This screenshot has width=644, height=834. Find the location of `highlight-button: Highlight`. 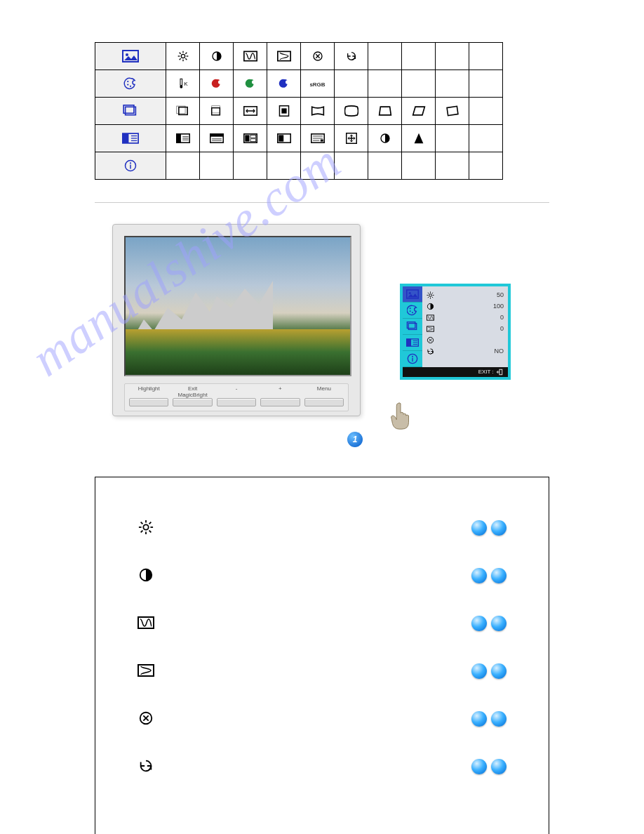

highlight-button: Highlight is located at coordinates (149, 396).